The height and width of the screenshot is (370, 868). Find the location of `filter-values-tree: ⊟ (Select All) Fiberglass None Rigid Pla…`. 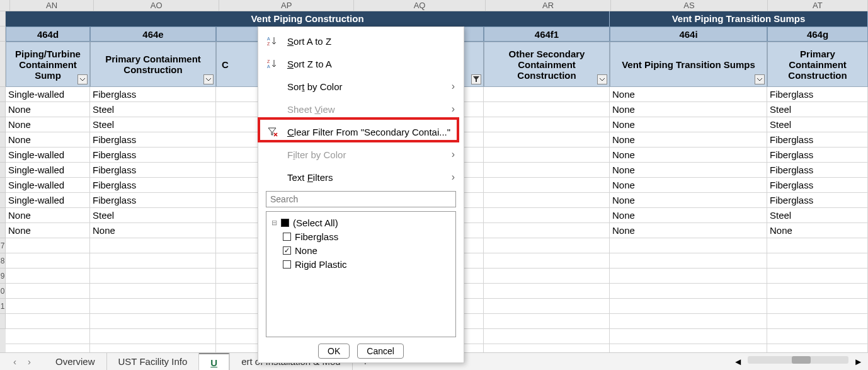

filter-values-tree: ⊟ (Select All) Fiberglass None Rigid Pla… is located at coordinates (361, 274).